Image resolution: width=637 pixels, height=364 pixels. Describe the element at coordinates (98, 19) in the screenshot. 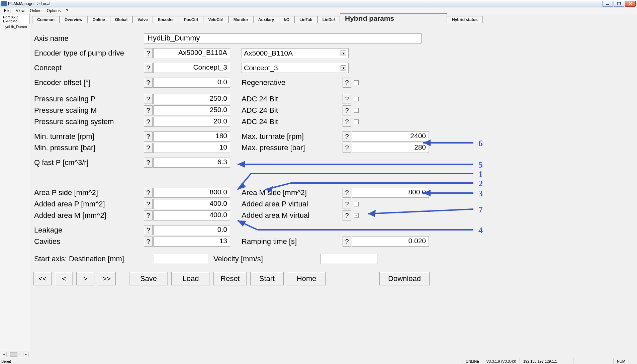

I see `tab-online: Online` at that location.